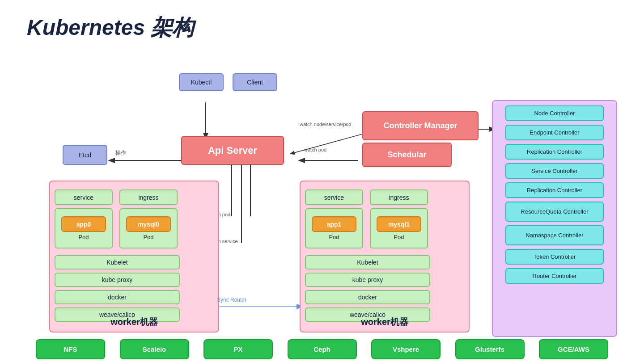 This screenshot has height=362, width=644. I want to click on worker1-service: service, so click(84, 198).